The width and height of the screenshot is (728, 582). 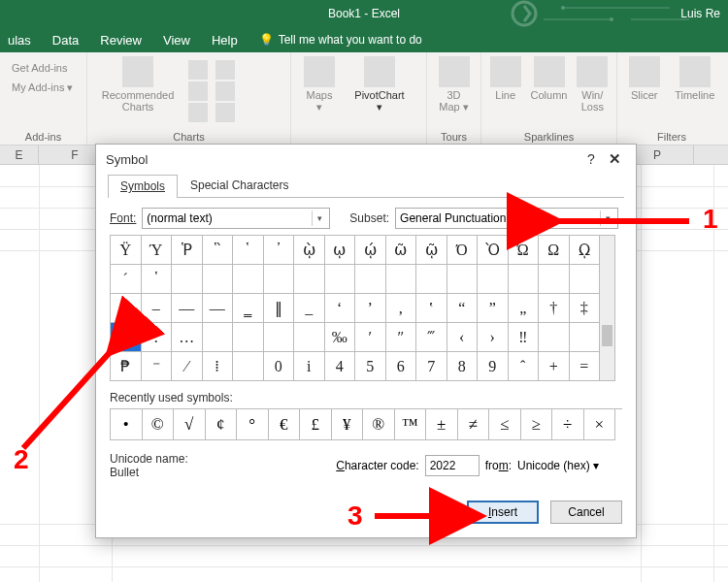 I want to click on tell-me: 💡 Tell me what you want to do, so click(x=341, y=40).